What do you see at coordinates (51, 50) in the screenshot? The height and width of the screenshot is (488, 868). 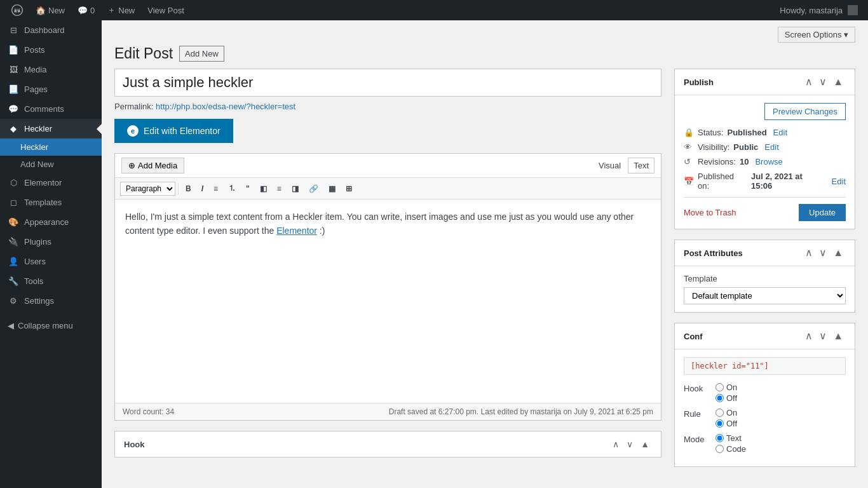 I see `sidebar-item-posts: 📄 Posts` at bounding box center [51, 50].